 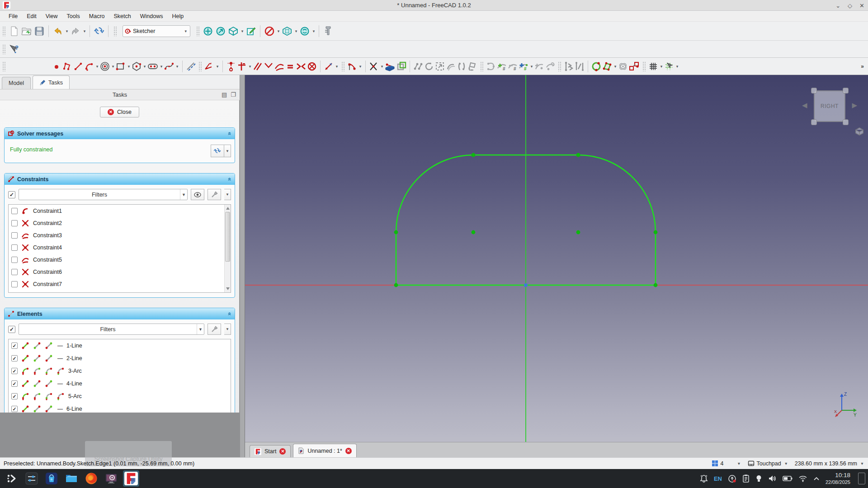 I want to click on horizontal-vertical-icon, so click(x=242, y=66).